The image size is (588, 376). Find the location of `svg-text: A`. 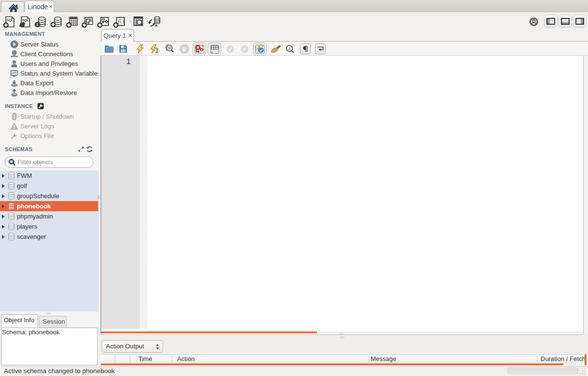

svg-text: A is located at coordinates (289, 48).